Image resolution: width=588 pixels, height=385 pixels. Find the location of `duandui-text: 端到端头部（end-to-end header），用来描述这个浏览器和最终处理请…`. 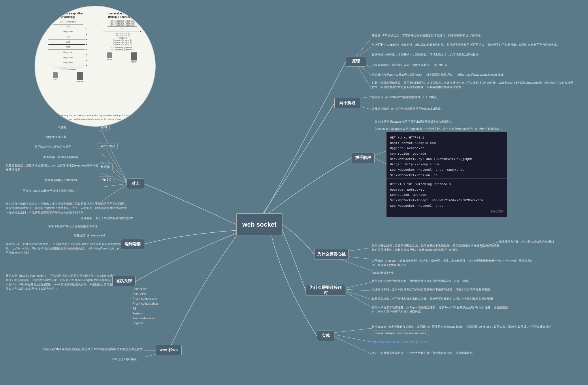

duandui-text: 端到端头部（end-to-end header），用来描述这个浏览器和最终处理请… is located at coordinates (66, 248).